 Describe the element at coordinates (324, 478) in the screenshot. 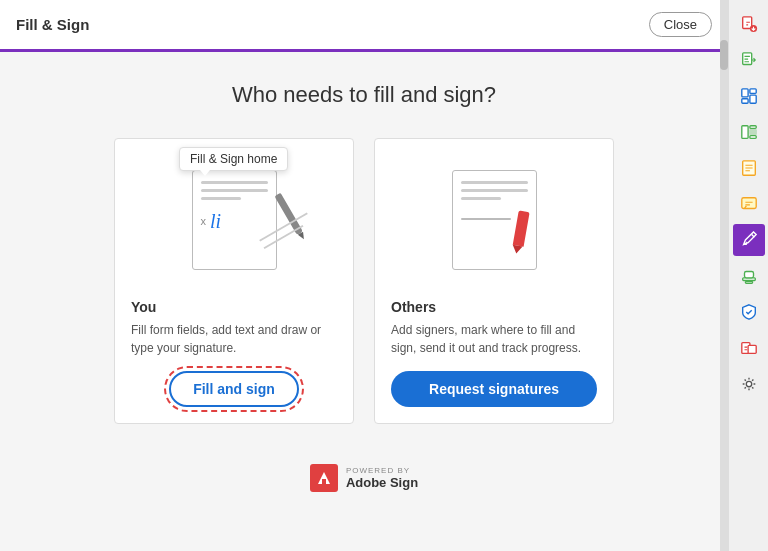

I see `adobe-logo` at that location.